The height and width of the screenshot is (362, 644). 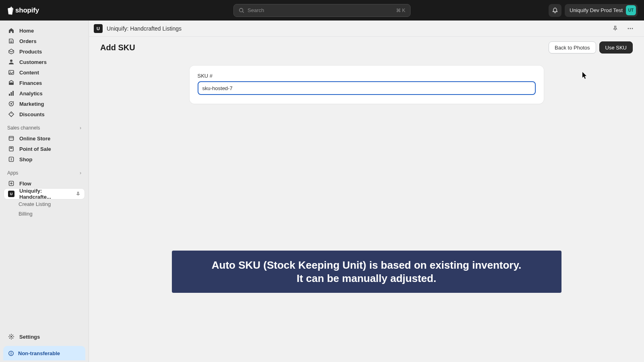 I want to click on products-icon, so click(x=11, y=51).